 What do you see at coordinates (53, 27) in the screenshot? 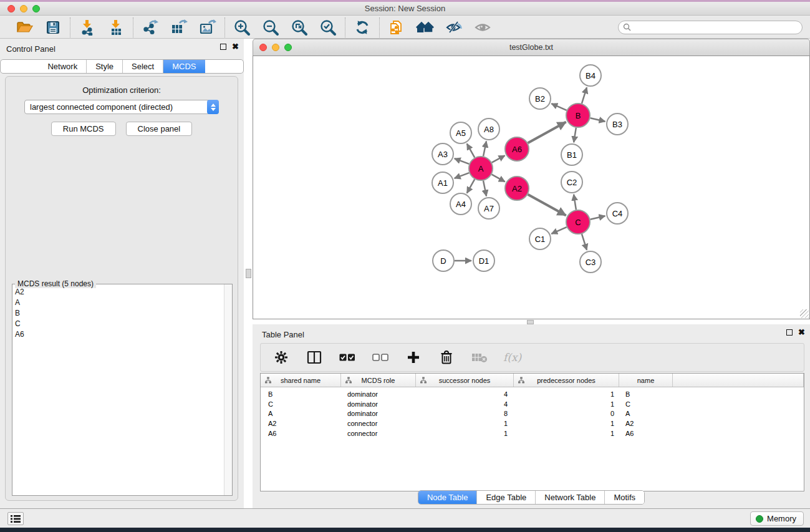
I see `save-session-button` at bounding box center [53, 27].